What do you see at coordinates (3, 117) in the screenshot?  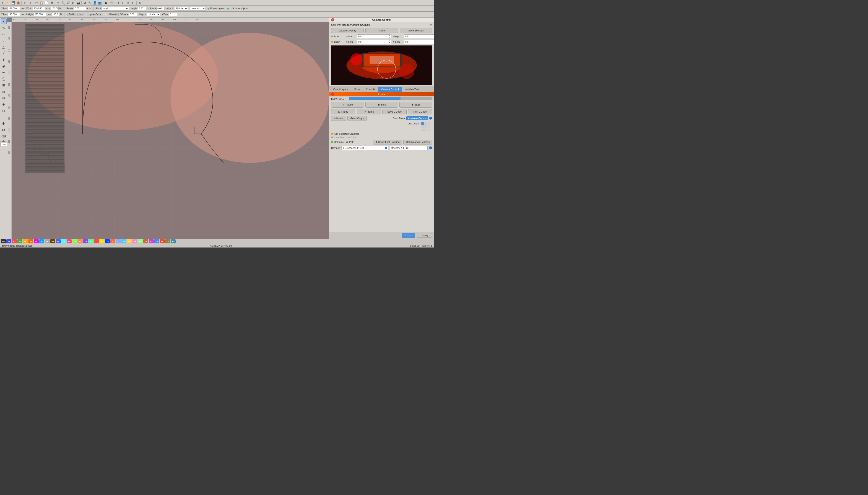 I see `dots-tool: ⠿` at bounding box center [3, 117].